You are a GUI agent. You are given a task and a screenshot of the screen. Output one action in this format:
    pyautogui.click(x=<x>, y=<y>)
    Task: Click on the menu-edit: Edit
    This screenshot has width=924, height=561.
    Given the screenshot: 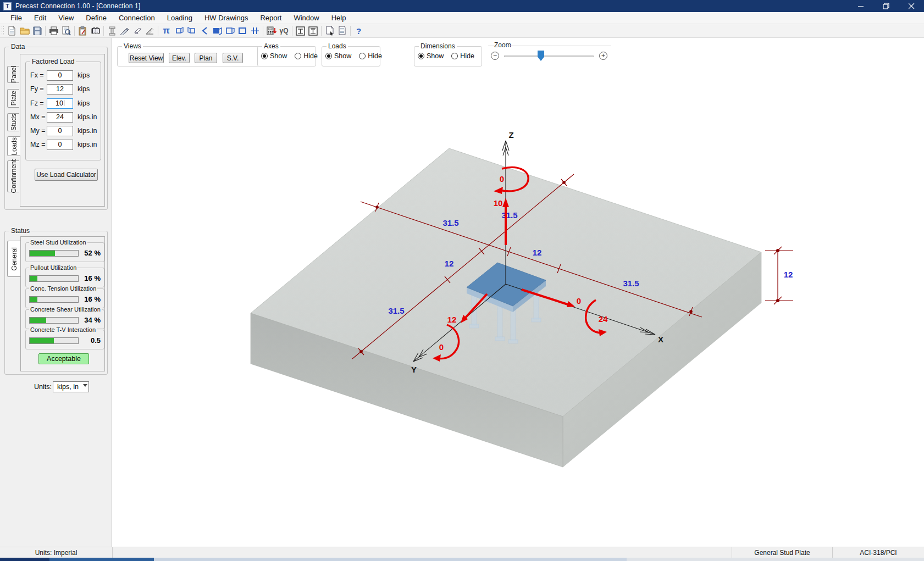 What is the action you would take?
    pyautogui.click(x=40, y=18)
    